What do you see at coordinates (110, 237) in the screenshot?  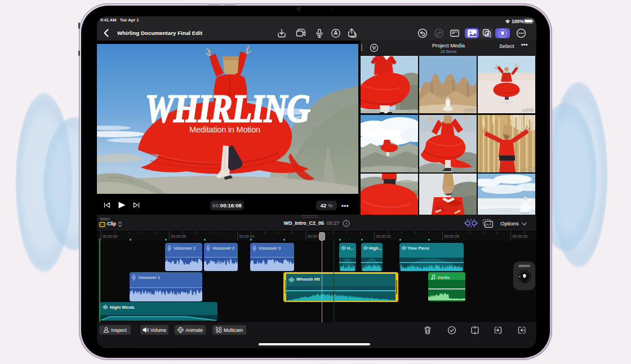 I see `svg-text: 00:00:00` at bounding box center [110, 237].